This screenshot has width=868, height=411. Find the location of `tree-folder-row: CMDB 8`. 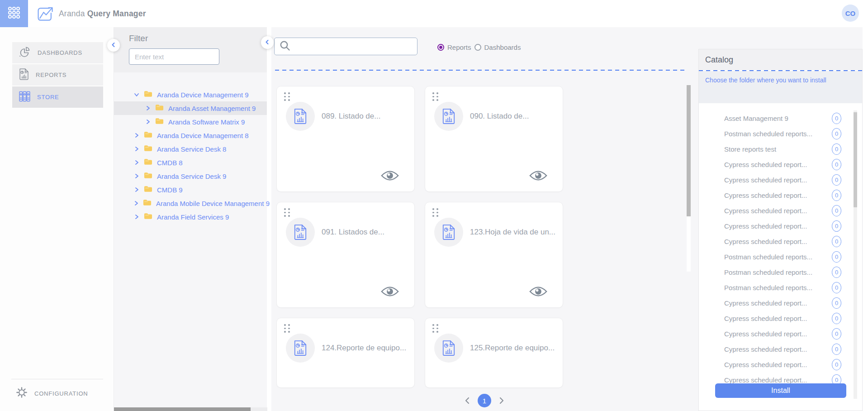

tree-folder-row: CMDB 8 is located at coordinates (190, 162).